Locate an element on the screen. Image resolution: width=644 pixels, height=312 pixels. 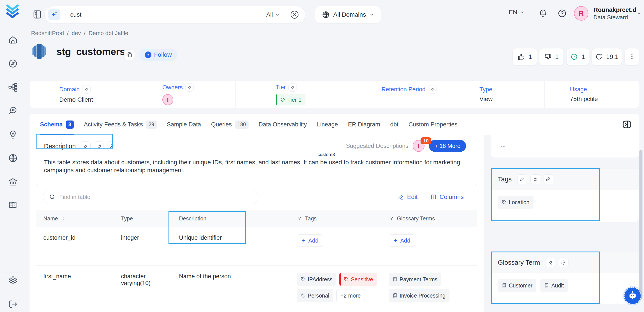
glossary-term-pill: Invoice Processing is located at coordinates (419, 295).